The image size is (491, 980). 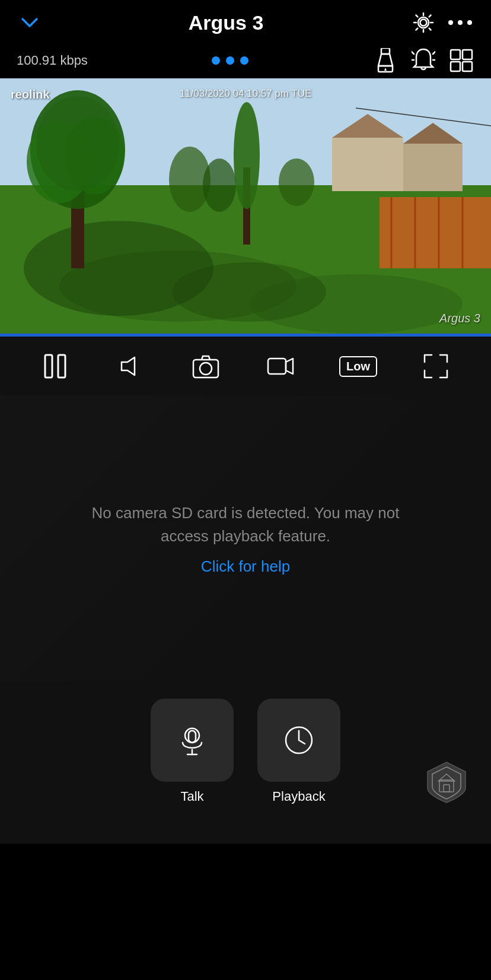 What do you see at coordinates (246, 566) in the screenshot?
I see `help-link: Click for help` at bounding box center [246, 566].